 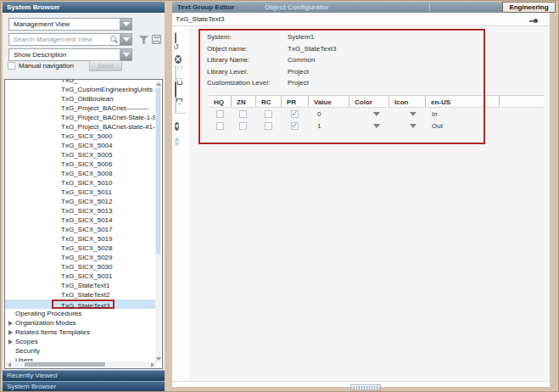 I want to click on property-row: System:System1, so click(x=343, y=39).